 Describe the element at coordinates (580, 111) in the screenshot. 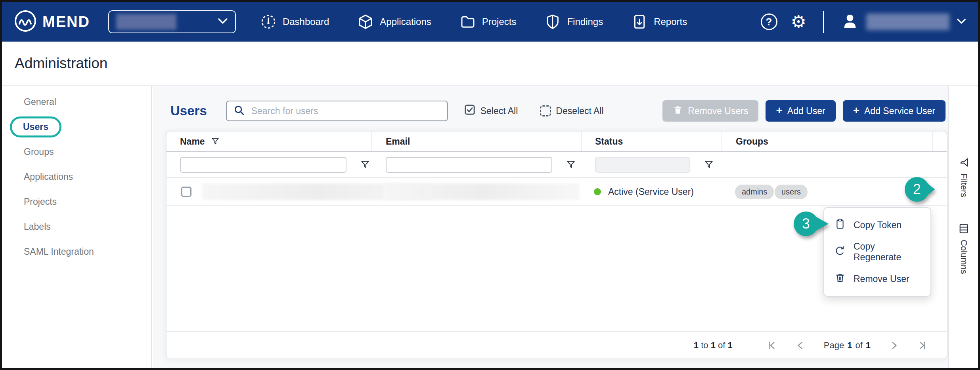

I see `deselect-all-label: Deselect All` at that location.